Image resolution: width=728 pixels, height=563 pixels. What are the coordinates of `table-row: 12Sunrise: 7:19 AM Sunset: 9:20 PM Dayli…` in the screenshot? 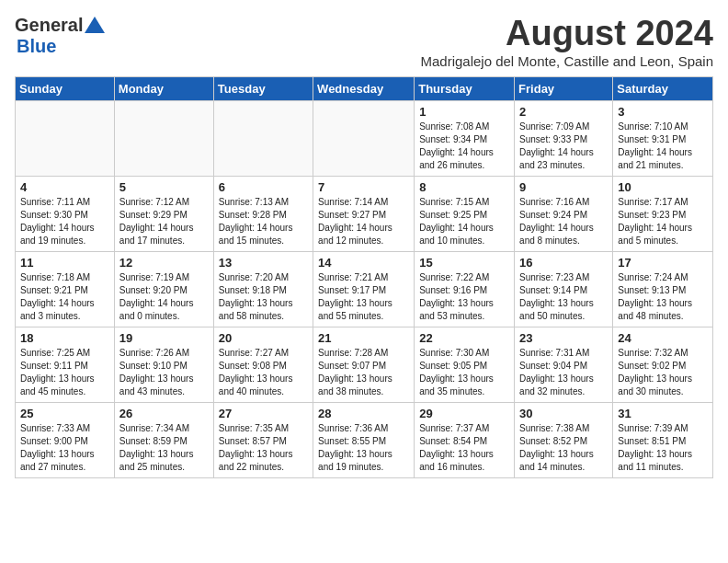 It's located at (164, 289).